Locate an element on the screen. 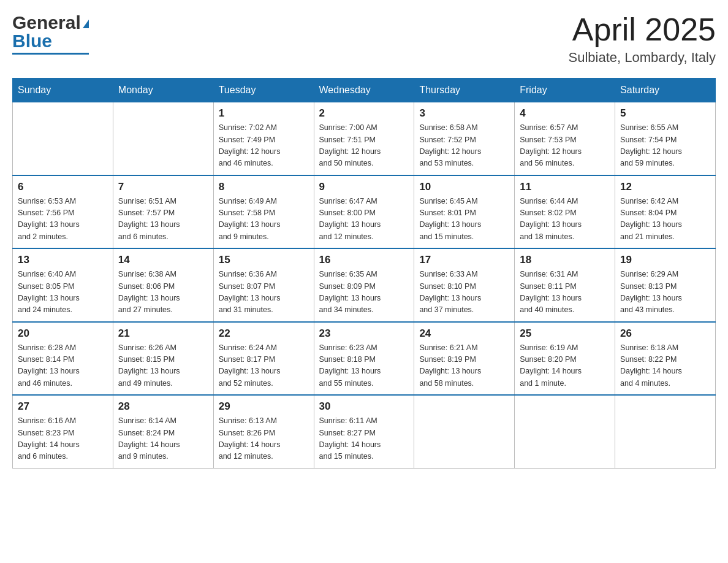 The image size is (728, 563). day-info: Sunrise: 6:11 AMSunset: 8:27 PMDaylight:… is located at coordinates (364, 439).